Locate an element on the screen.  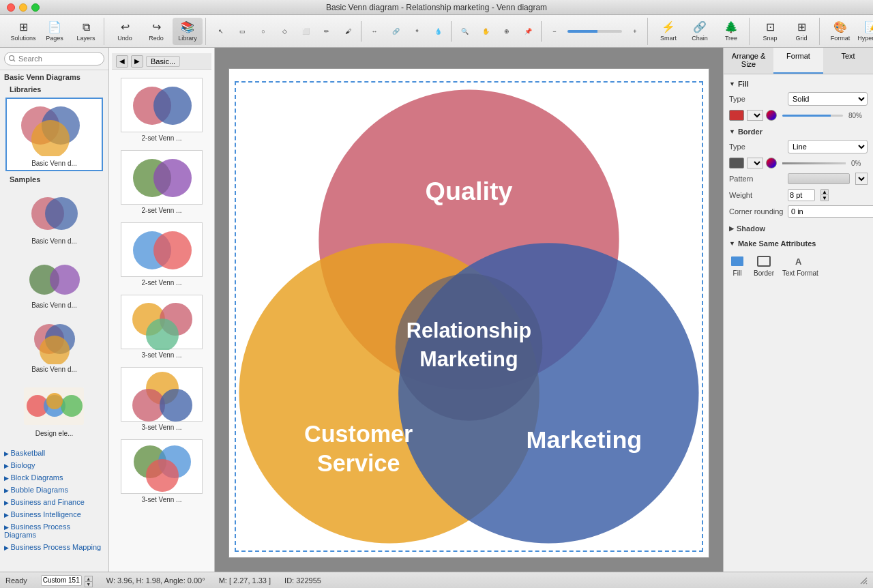
tree-button: 🌲 Tree is located at coordinates (731, 31).